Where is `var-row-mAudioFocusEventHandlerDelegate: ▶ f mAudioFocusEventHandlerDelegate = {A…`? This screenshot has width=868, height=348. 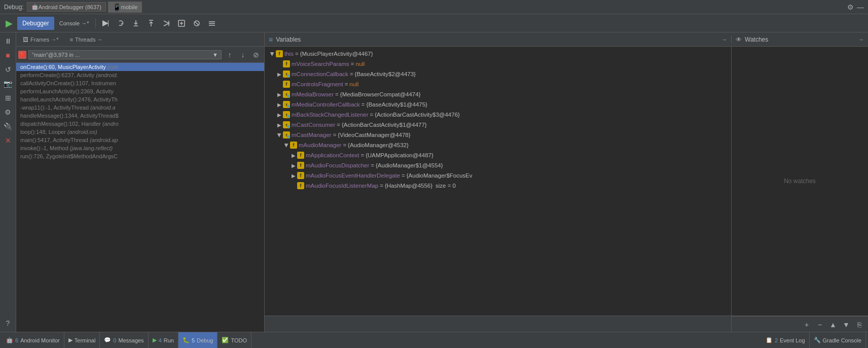
var-row-mAudioFocusEventHandlerDelegate: ▶ f mAudioFocusEventHandlerDelegate = {A… is located at coordinates (498, 176).